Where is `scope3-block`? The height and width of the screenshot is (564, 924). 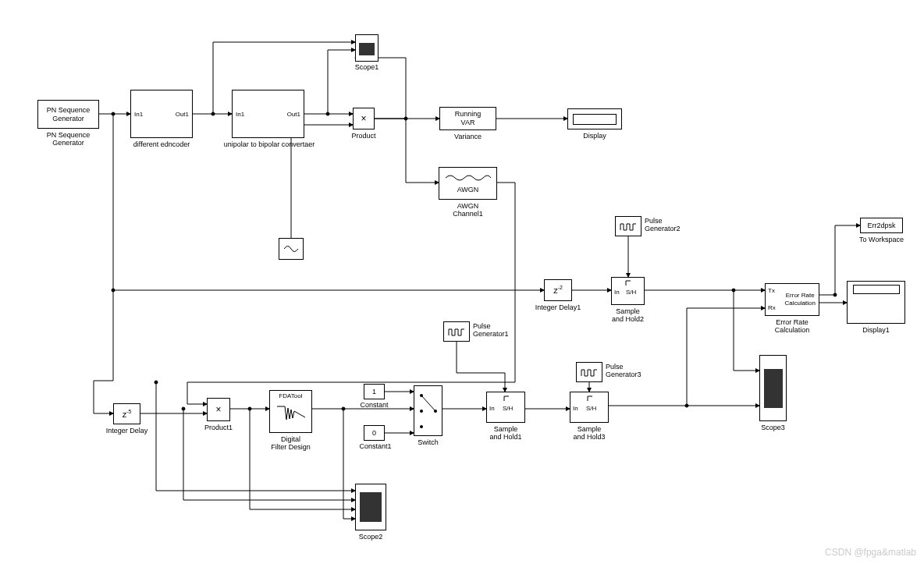 scope3-block is located at coordinates (773, 388).